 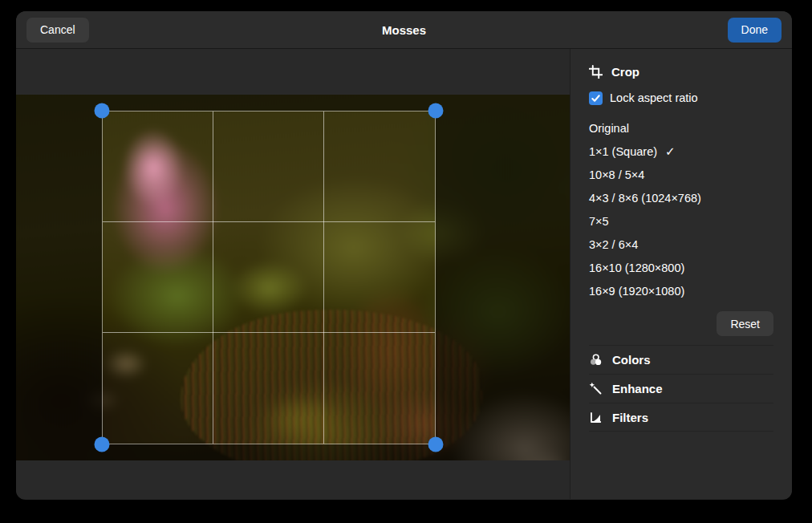 What do you see at coordinates (681, 221) in the screenshot?
I see `aspect-ratio-option-7x5: 7×5` at bounding box center [681, 221].